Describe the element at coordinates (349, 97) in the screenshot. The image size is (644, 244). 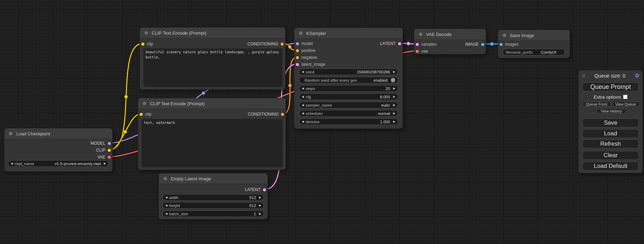
I see `cfg-widget: ◀cfg8.000▶` at that location.